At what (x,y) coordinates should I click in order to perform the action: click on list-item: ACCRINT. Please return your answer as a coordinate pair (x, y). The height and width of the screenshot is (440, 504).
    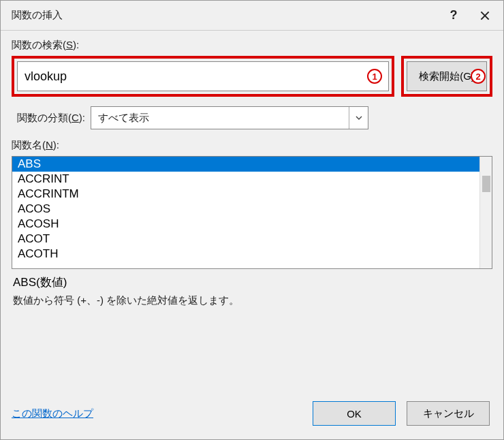
    Looking at the image, I should click on (246, 179).